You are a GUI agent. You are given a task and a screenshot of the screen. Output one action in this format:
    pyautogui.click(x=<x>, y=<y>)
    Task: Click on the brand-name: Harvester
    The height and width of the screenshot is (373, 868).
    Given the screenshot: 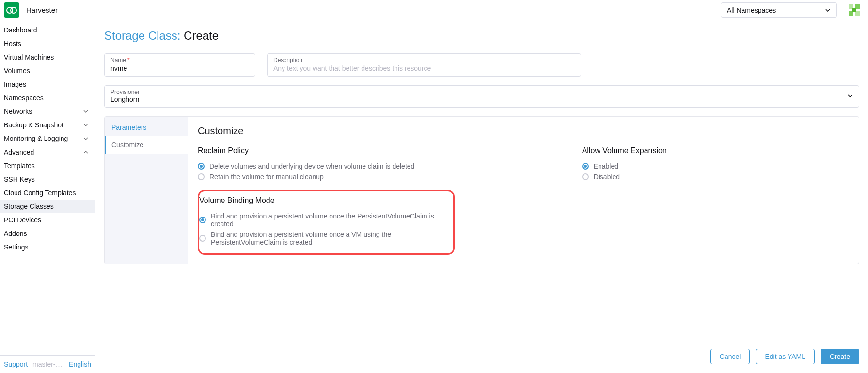 What is the action you would take?
    pyautogui.click(x=42, y=10)
    